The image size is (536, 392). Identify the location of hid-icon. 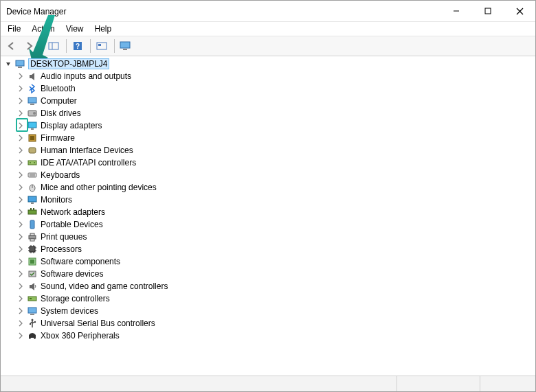
(32, 150).